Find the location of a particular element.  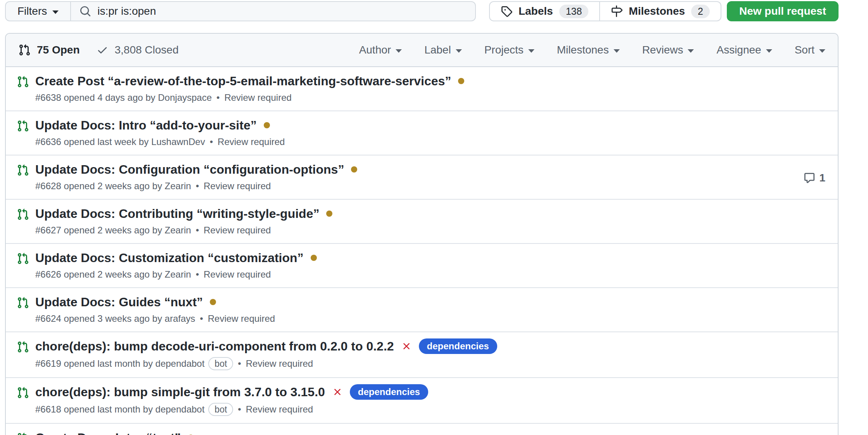

pr-meta: #6627 opened 2 weeks ago by Zearin • Rev… is located at coordinates (431, 230).